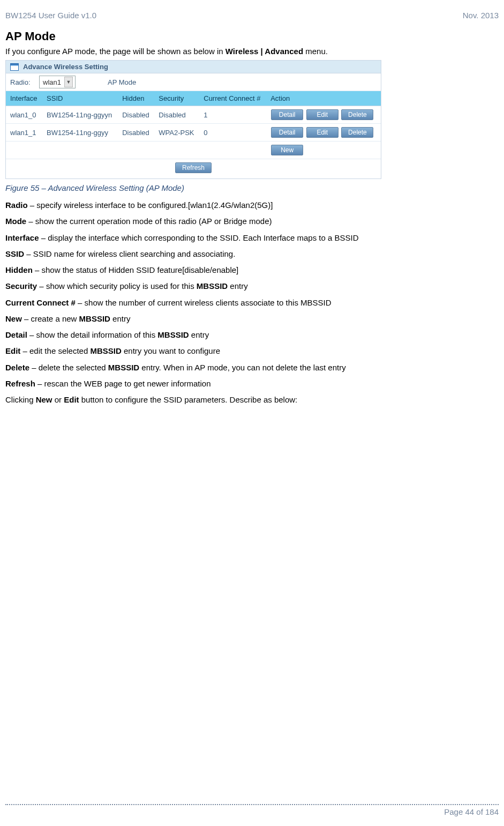 The width and height of the screenshot is (504, 826). I want to click on cell-security: Disabled, so click(177, 115).